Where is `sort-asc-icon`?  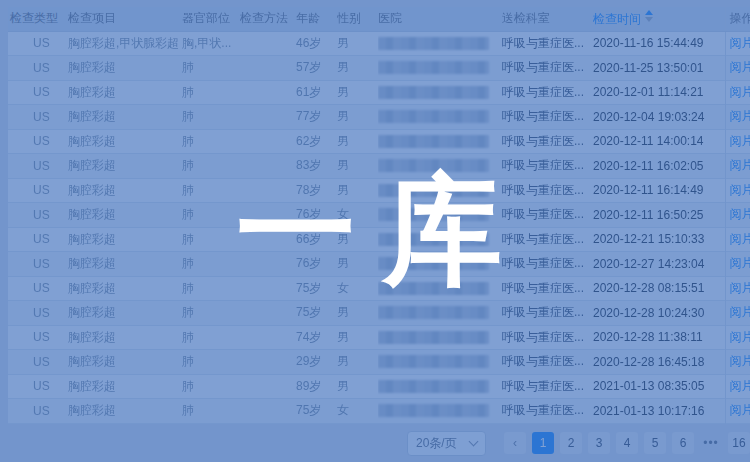 sort-asc-icon is located at coordinates (649, 12).